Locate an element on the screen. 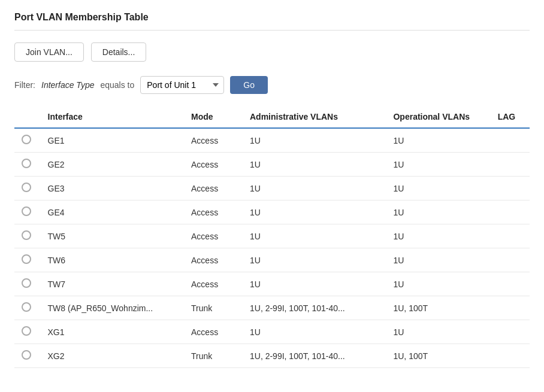 The height and width of the screenshot is (392, 544). table-row: XG1 Access 1U 1U is located at coordinates (272, 332).